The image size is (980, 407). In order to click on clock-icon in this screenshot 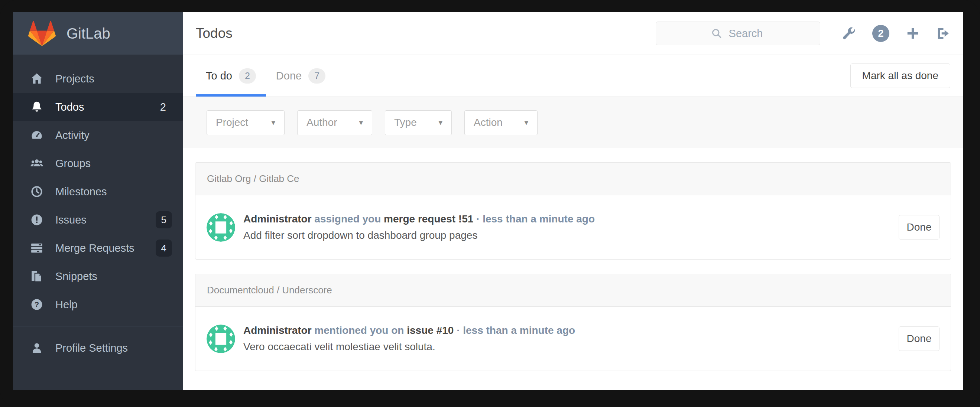, I will do `click(37, 192)`.